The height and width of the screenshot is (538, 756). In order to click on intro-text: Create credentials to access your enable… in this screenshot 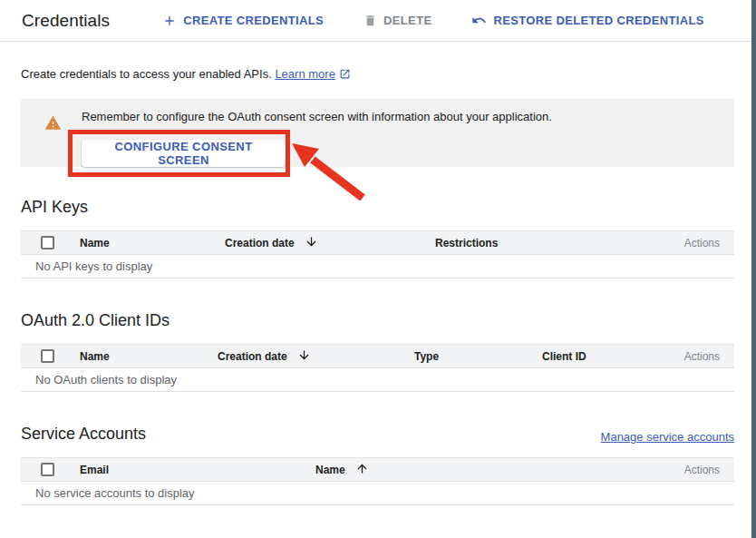, I will do `click(377, 62)`.